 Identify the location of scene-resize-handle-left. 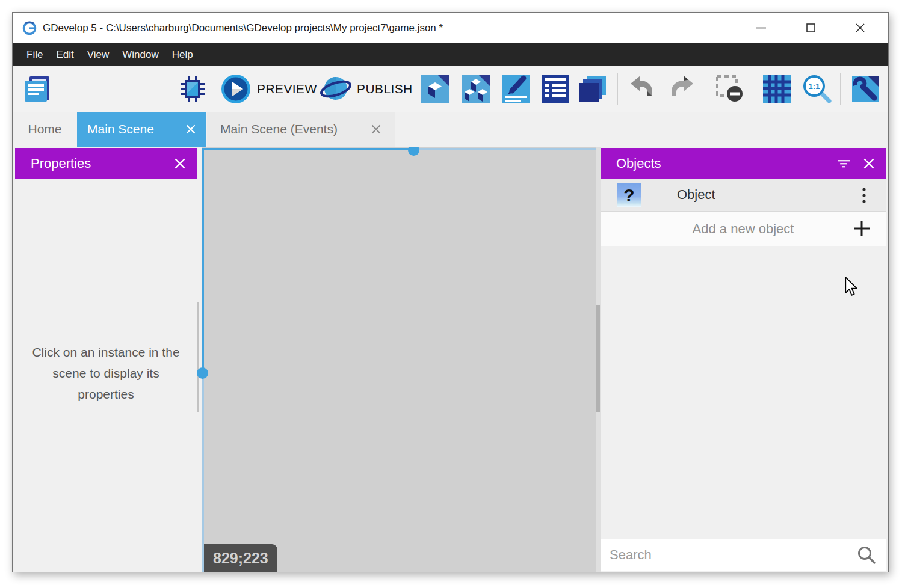
(202, 373).